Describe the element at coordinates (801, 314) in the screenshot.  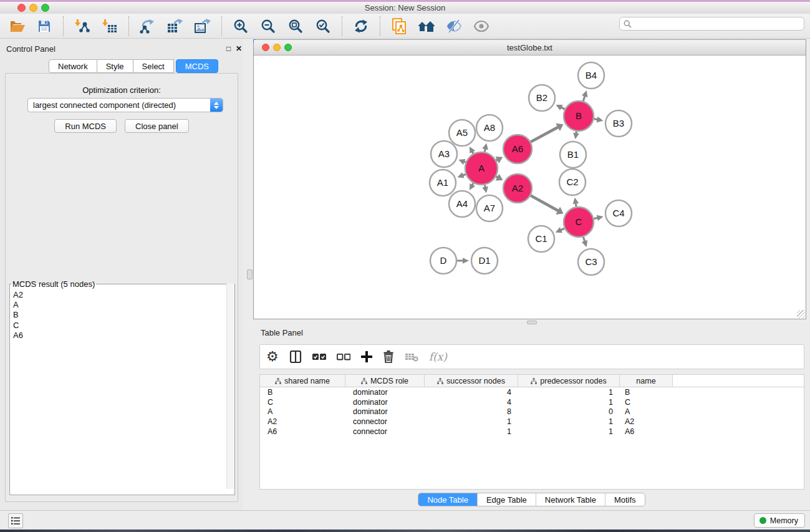
I see `resize-grip-icon` at that location.